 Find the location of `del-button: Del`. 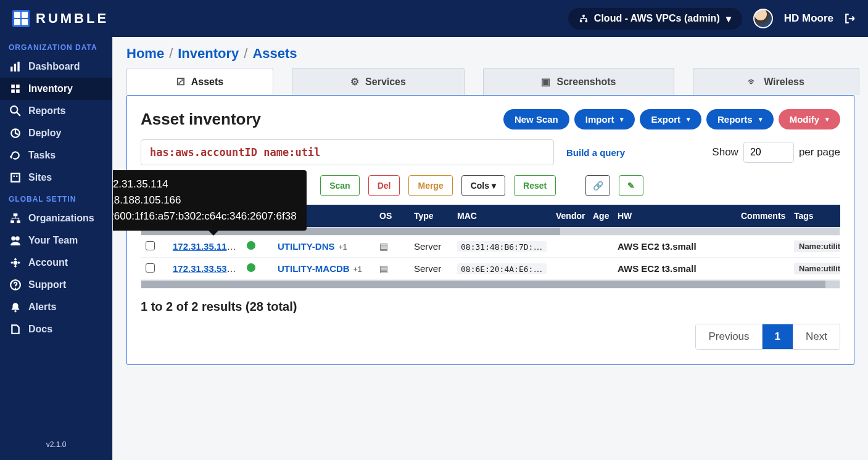

del-button: Del is located at coordinates (384, 186).